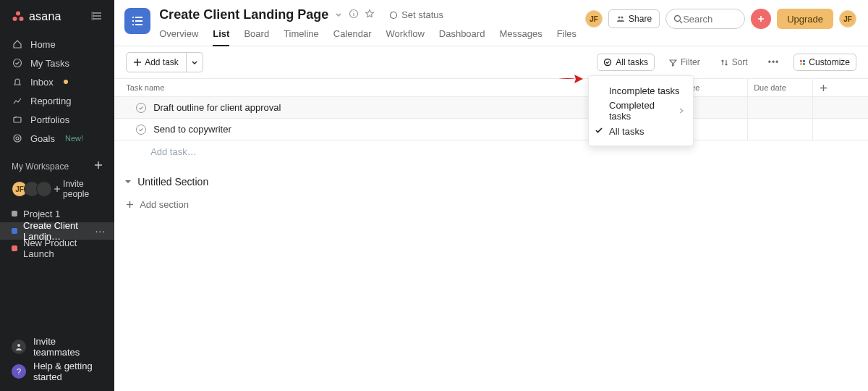  Describe the element at coordinates (57, 164) in the screenshot. I see `workspace-header: My Workspace` at that location.